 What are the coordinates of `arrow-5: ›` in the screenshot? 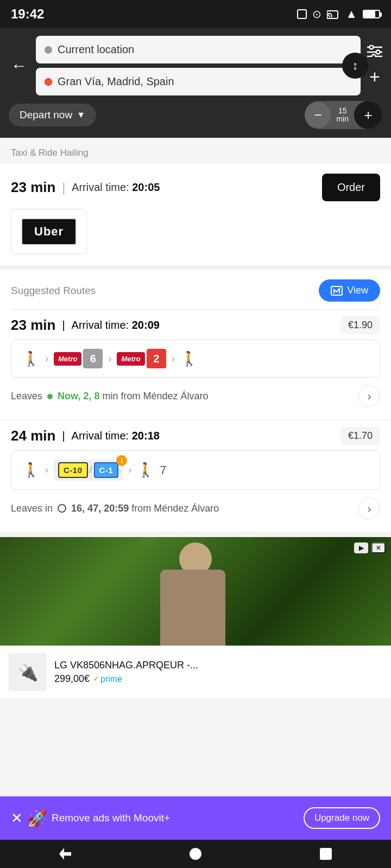 It's located at (130, 470).